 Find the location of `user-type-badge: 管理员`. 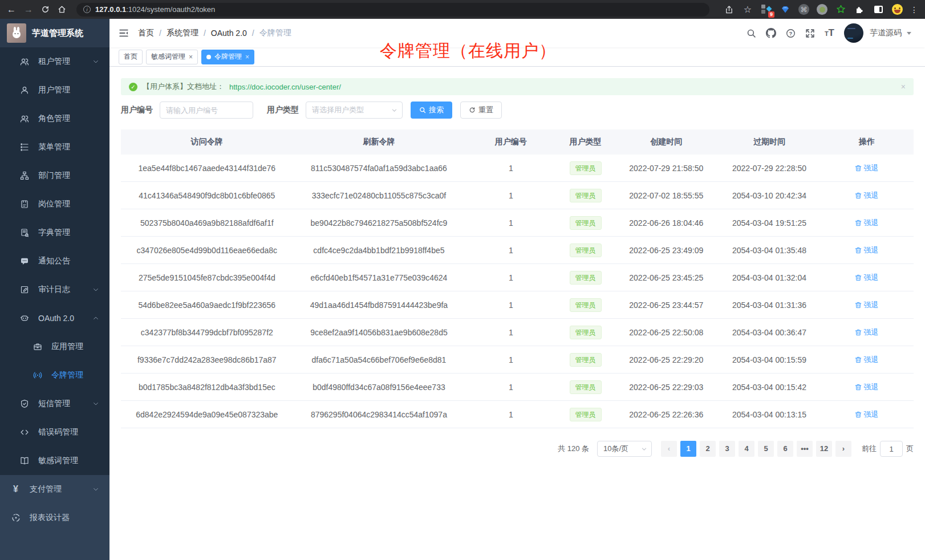

user-type-badge: 管理员 is located at coordinates (586, 168).